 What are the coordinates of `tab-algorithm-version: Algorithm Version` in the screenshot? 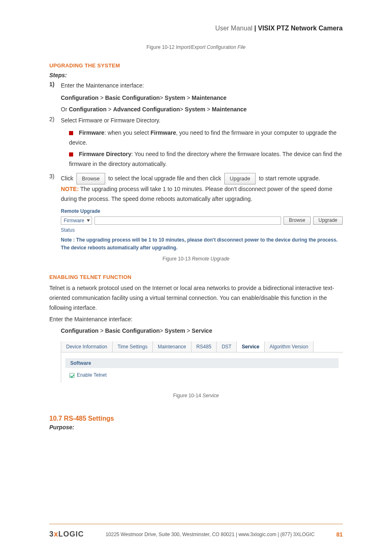 It's located at (289, 347).